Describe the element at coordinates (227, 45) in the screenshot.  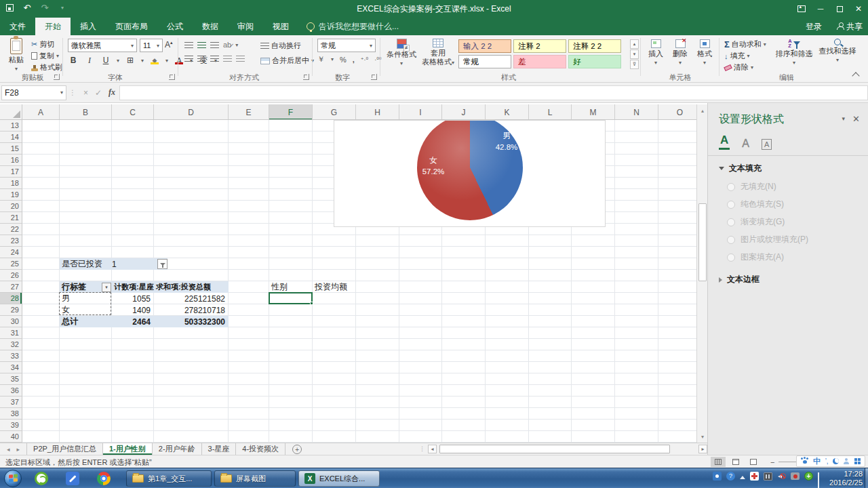
I see `orientation-icon: ab̷` at that location.